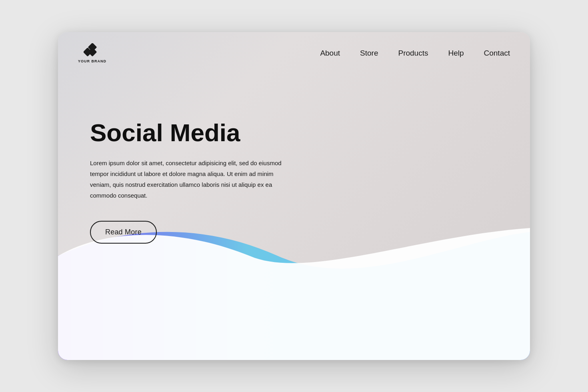 The height and width of the screenshot is (392, 588). What do you see at coordinates (369, 53) in the screenshot?
I see `nav-store: Store` at bounding box center [369, 53].